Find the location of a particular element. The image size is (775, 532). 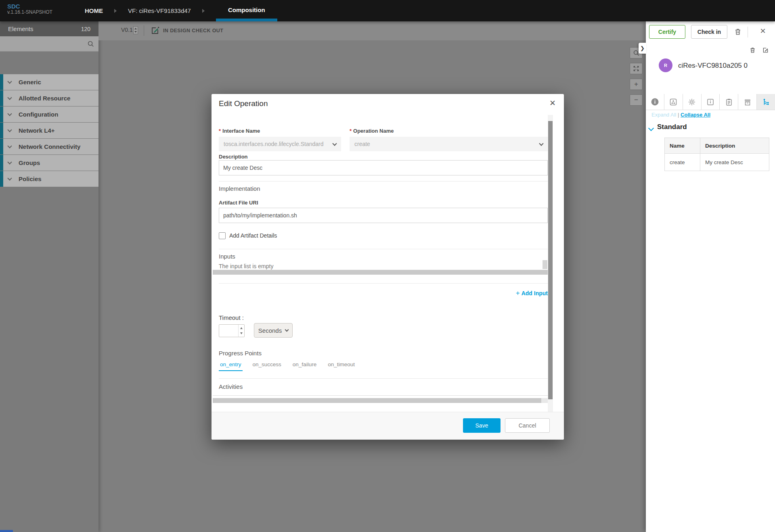

inputs-section-label: Inputs is located at coordinates (227, 257).